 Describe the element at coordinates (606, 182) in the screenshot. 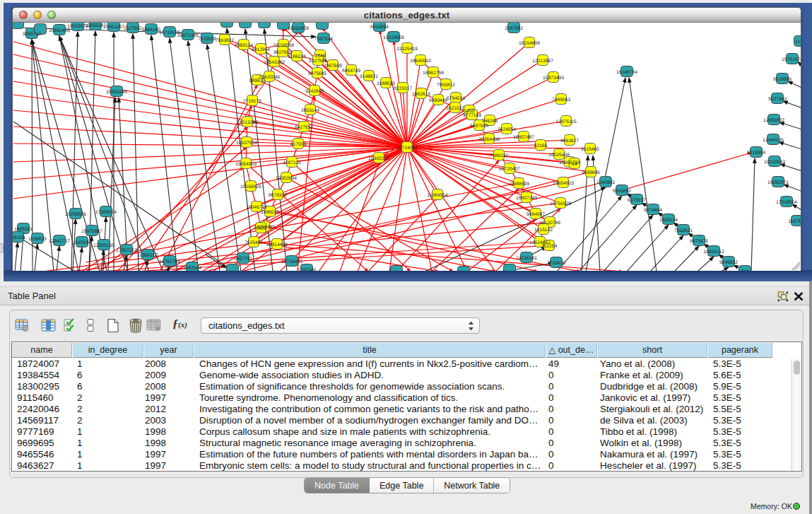

I see `svg-text: 1640953` at that location.